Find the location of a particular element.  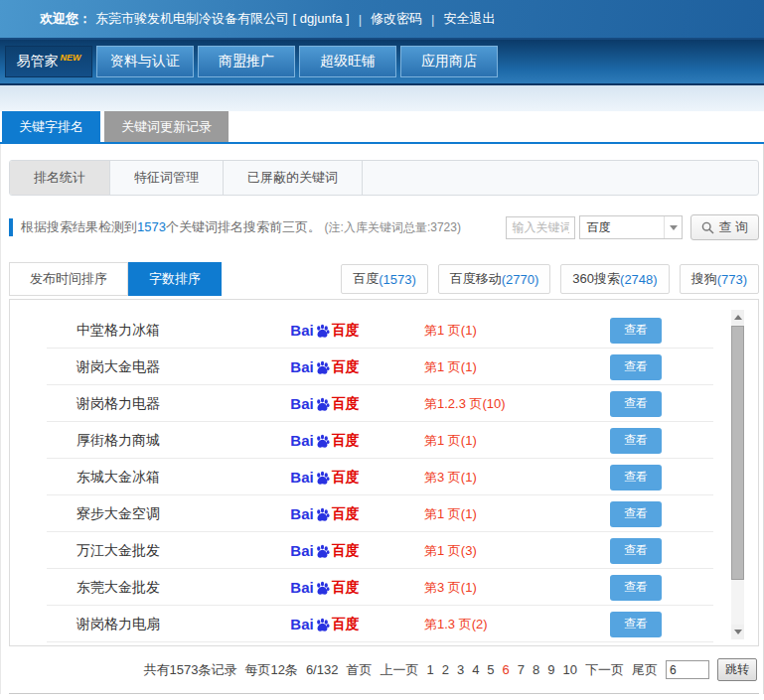

last-page-link: 尾页 is located at coordinates (645, 670).